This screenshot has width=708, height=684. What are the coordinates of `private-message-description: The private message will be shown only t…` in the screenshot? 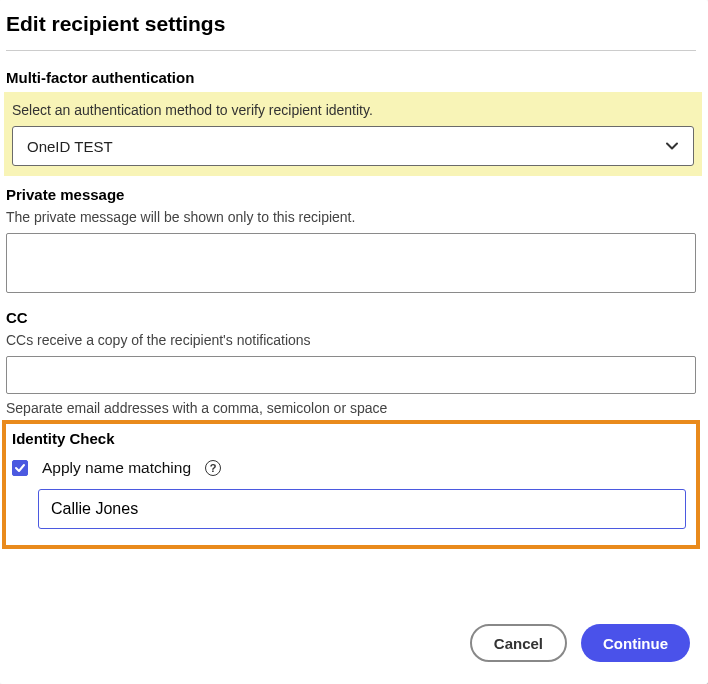 It's located at (351, 217).